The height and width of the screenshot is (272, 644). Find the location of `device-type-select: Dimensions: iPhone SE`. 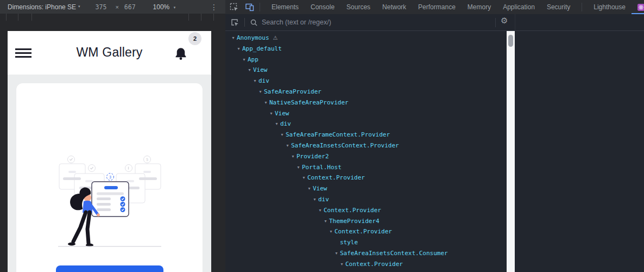

device-type-select: Dimensions: iPhone SE is located at coordinates (42, 7).